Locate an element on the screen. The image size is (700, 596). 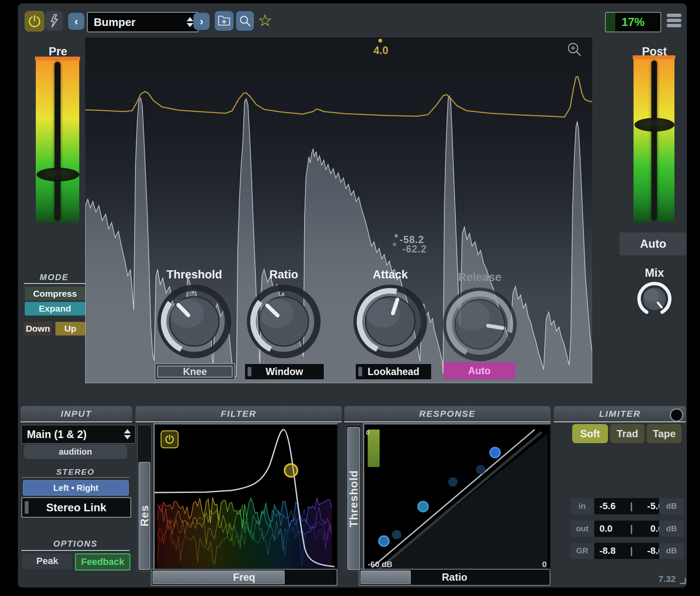
filter-power-icon is located at coordinates (170, 439).